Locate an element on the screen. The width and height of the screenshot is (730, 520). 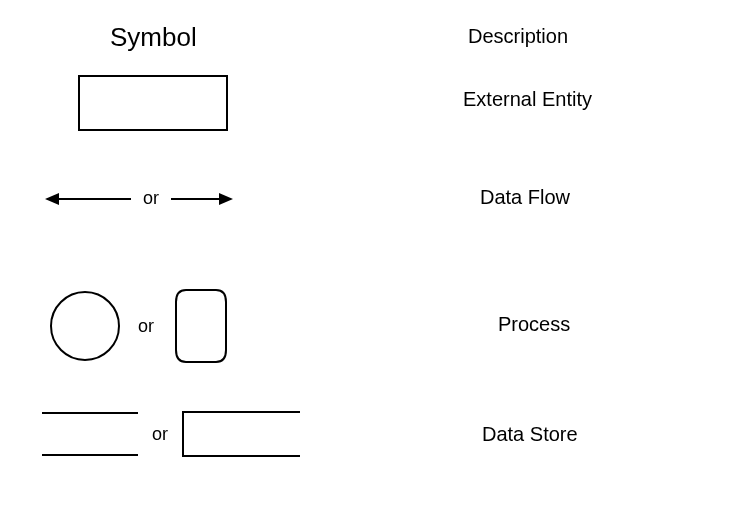
data-flow-label: Data Flow is located at coordinates (525, 198).